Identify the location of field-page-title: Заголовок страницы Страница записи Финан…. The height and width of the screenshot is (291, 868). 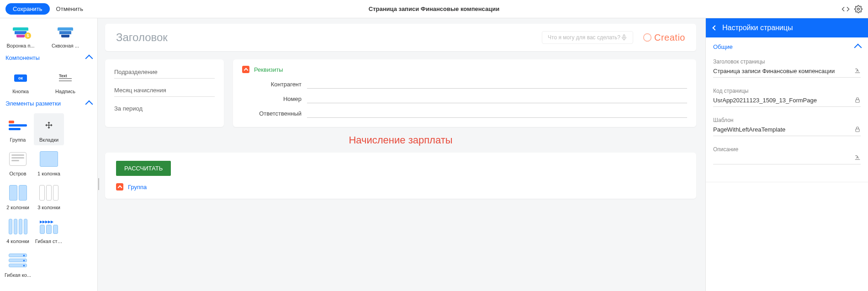
(787, 68).